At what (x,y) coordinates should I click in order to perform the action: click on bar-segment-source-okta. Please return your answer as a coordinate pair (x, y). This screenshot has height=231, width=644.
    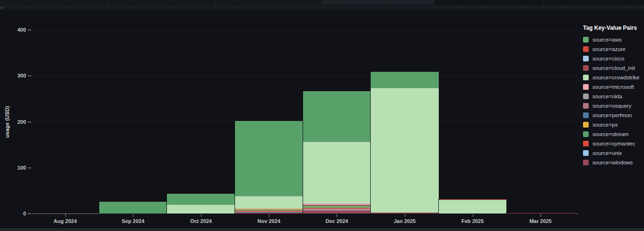
    Looking at the image, I should click on (337, 209).